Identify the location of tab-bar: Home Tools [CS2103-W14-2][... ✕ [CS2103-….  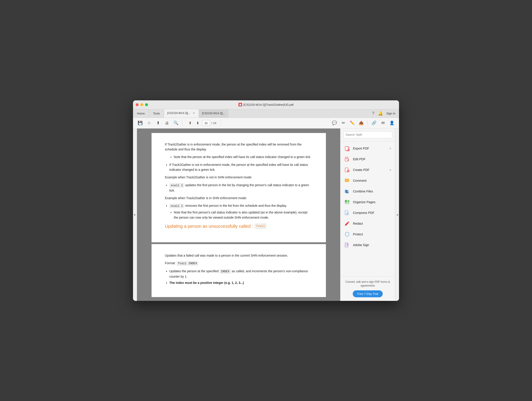
(266, 114).